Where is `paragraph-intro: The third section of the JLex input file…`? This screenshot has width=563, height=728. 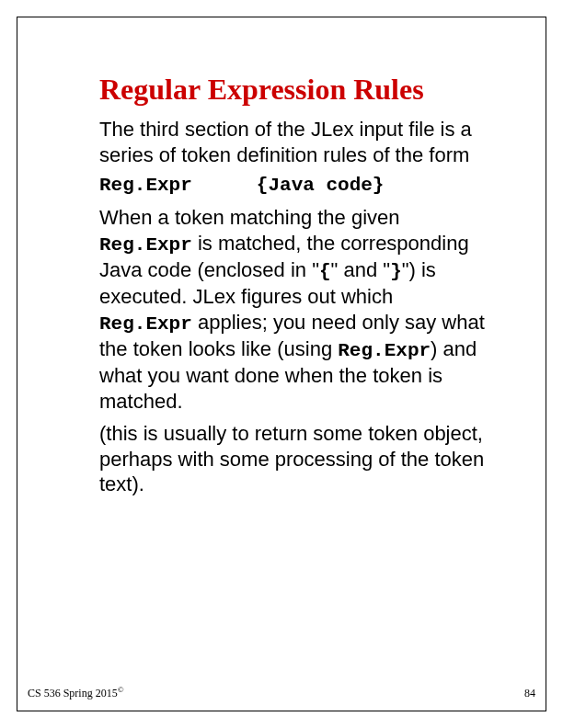
paragraph-intro: The third section of the JLex input file… is located at coordinates (293, 142).